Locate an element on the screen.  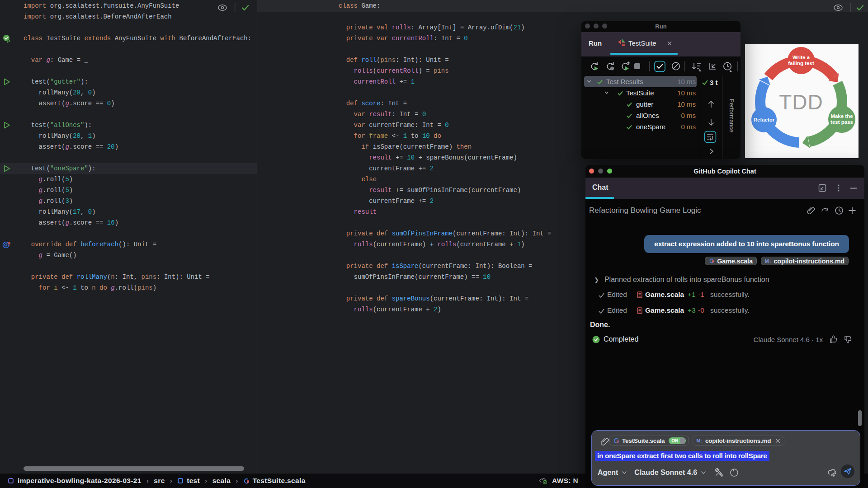
svg-text: Write a is located at coordinates (801, 57).